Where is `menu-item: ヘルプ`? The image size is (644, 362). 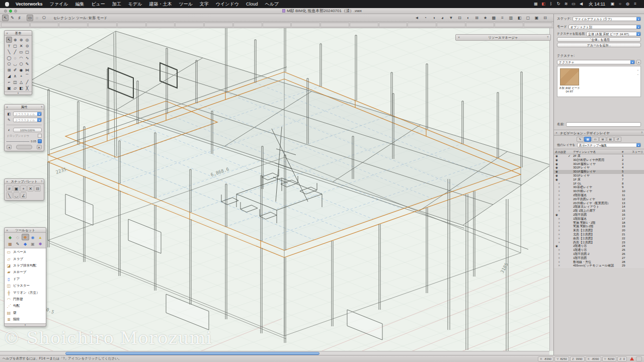
menu-item: ヘルプ is located at coordinates (272, 4).